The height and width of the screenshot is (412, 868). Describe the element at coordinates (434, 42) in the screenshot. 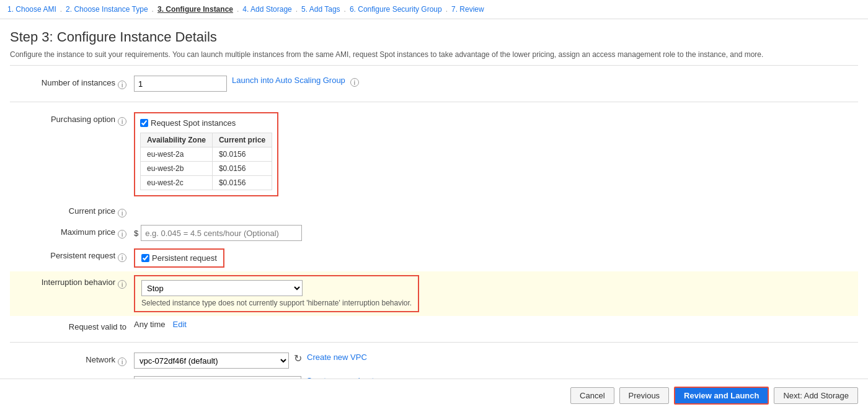

I see `page-header: Step 3: Configure Instance Details Confi…` at that location.